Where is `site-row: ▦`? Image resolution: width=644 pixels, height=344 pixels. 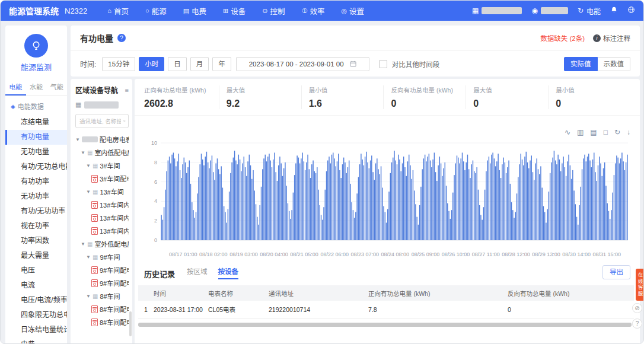
site-row: ▦ is located at coordinates (102, 104).